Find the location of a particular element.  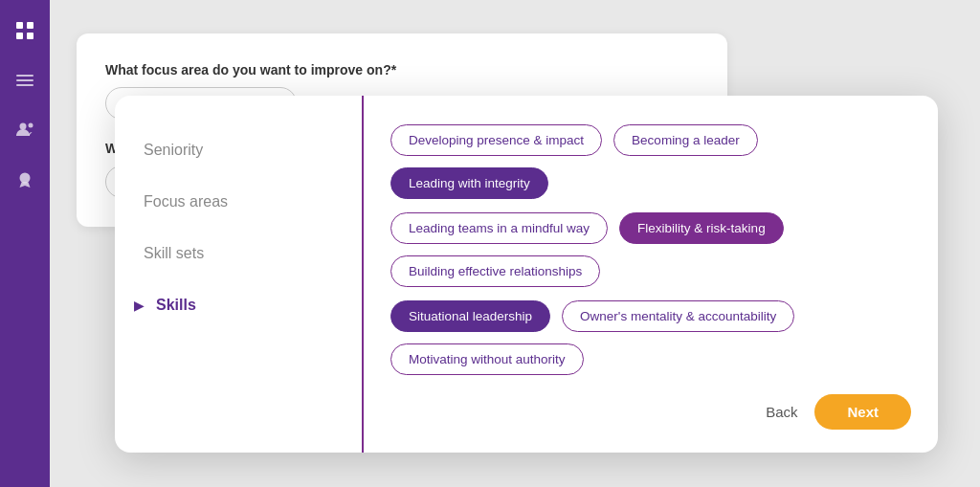

sidebar is located at coordinates (25, 243).